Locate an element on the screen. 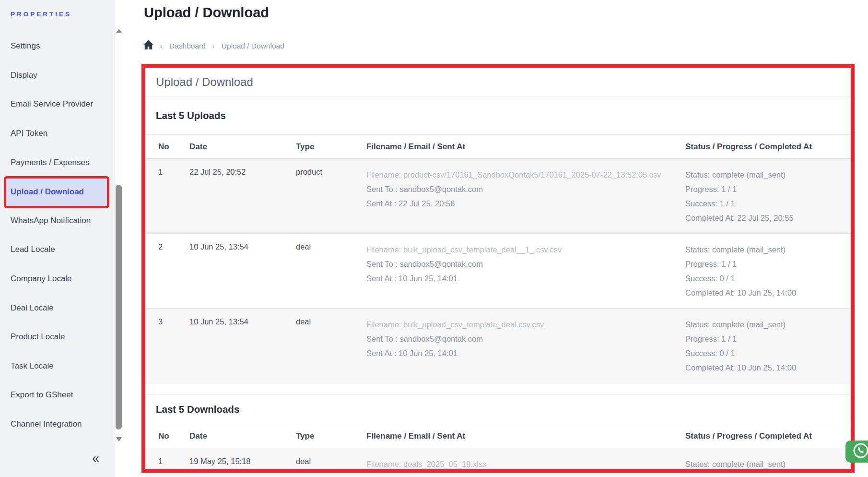 This screenshot has height=477, width=868. section-divider is located at coordinates (498, 389).